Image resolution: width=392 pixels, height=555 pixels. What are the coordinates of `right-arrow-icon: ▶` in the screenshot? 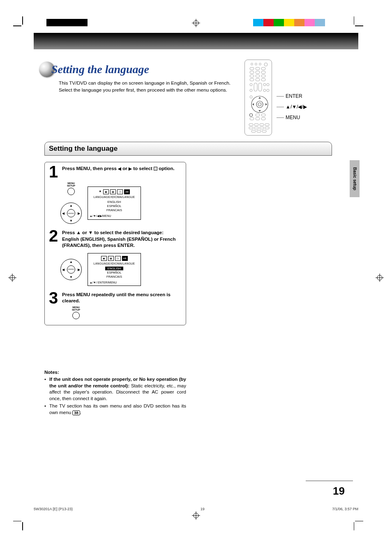 It's located at (130, 168).